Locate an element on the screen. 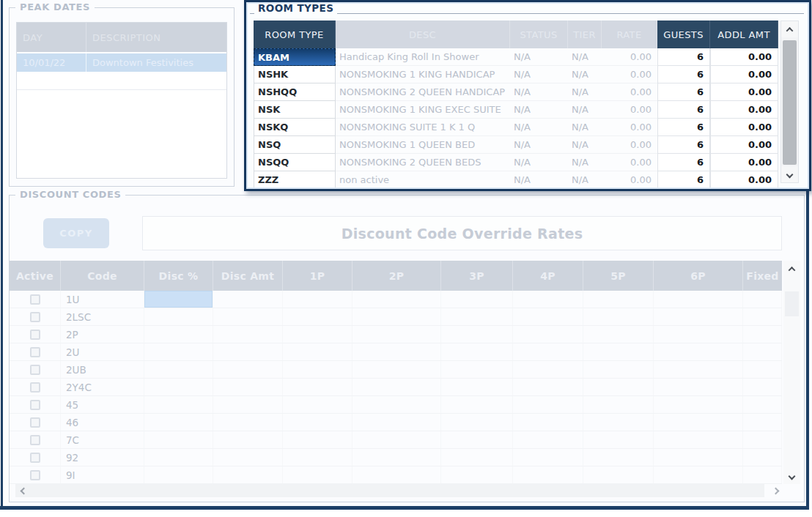 The height and width of the screenshot is (517, 812). discount-code-label: 92 is located at coordinates (103, 457).